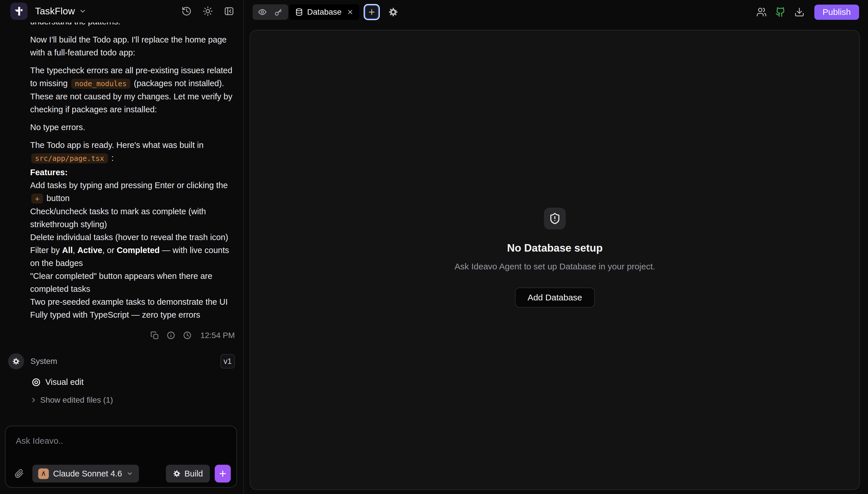 The image size is (868, 494). I want to click on history-icon, so click(186, 11).